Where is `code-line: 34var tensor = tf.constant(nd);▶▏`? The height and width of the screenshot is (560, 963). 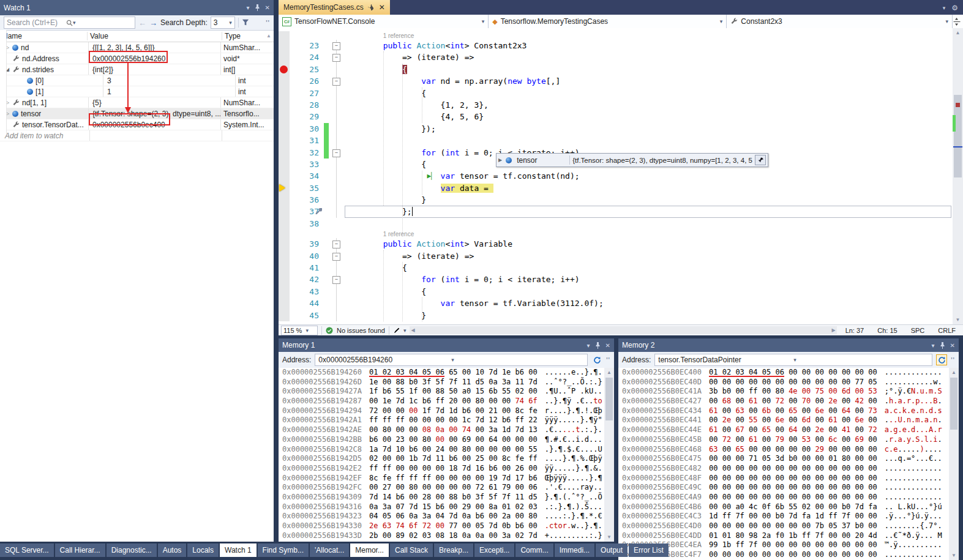
code-line: 34var tensor = tf.constant(nd);▶▏ is located at coordinates (616, 176).